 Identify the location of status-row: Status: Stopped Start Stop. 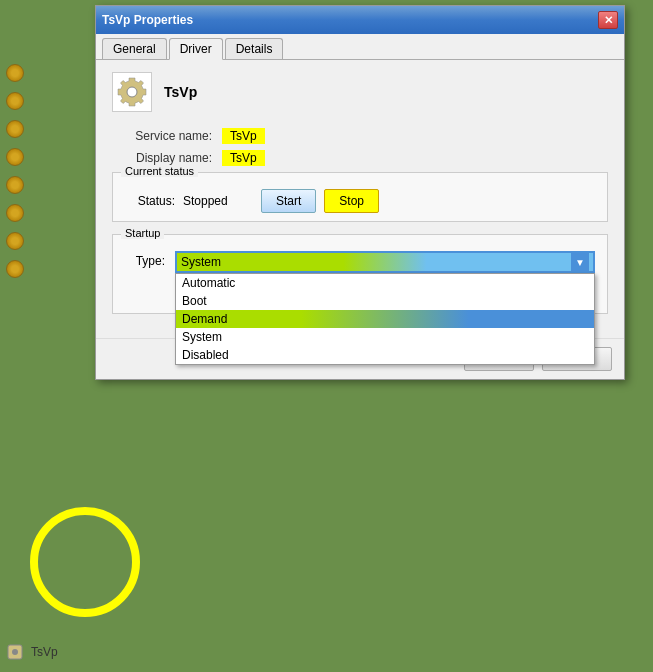
(360, 201).